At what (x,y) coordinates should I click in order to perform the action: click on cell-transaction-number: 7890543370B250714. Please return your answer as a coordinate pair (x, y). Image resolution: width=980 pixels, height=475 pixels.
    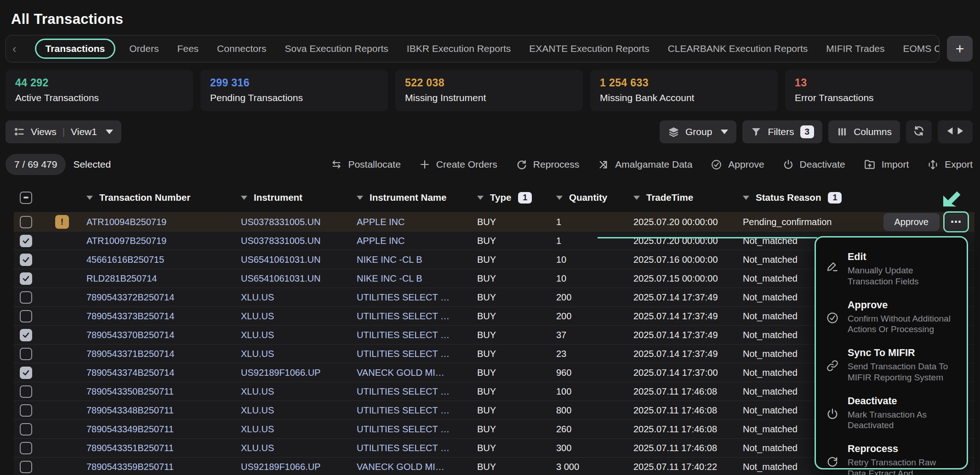
    Looking at the image, I should click on (164, 335).